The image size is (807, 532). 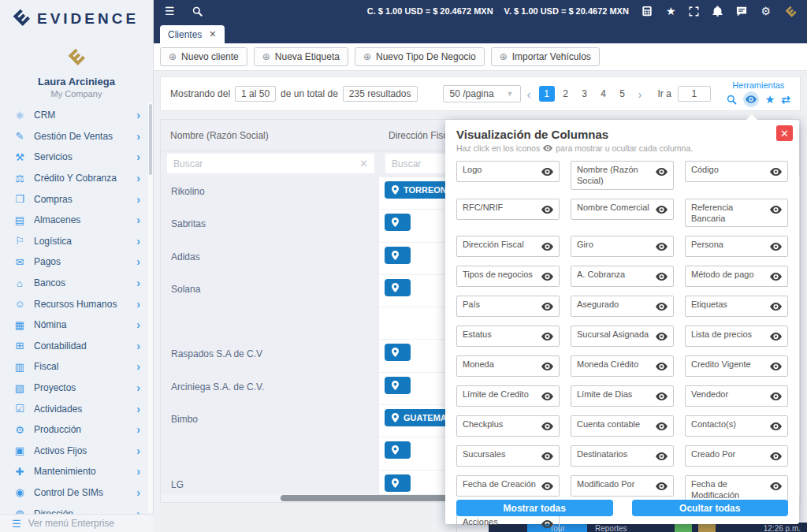 I want to click on page-number-5: 5, so click(x=623, y=94).